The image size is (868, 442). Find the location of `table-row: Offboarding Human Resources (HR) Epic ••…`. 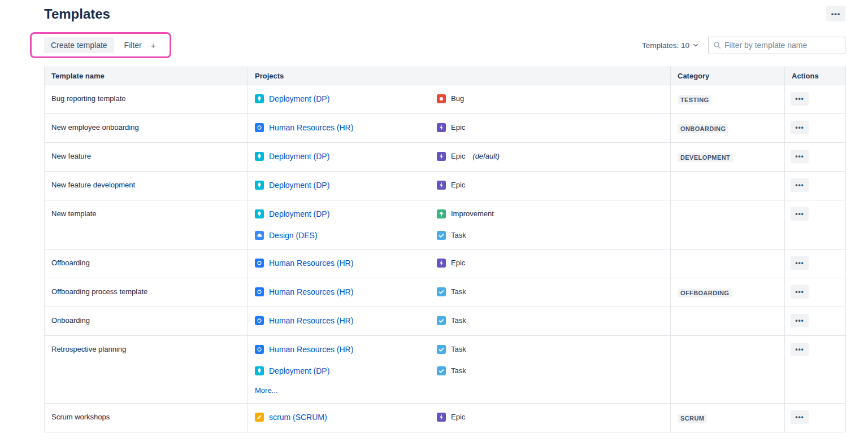

table-row: Offboarding Human Resources (HR) Epic ••… is located at coordinates (445, 264).